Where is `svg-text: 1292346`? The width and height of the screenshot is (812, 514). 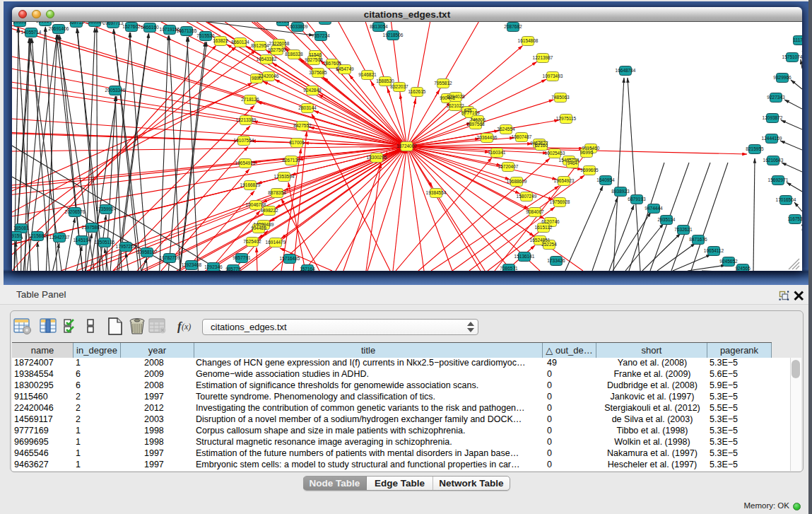
svg-text: 1292346 is located at coordinates (213, 267).